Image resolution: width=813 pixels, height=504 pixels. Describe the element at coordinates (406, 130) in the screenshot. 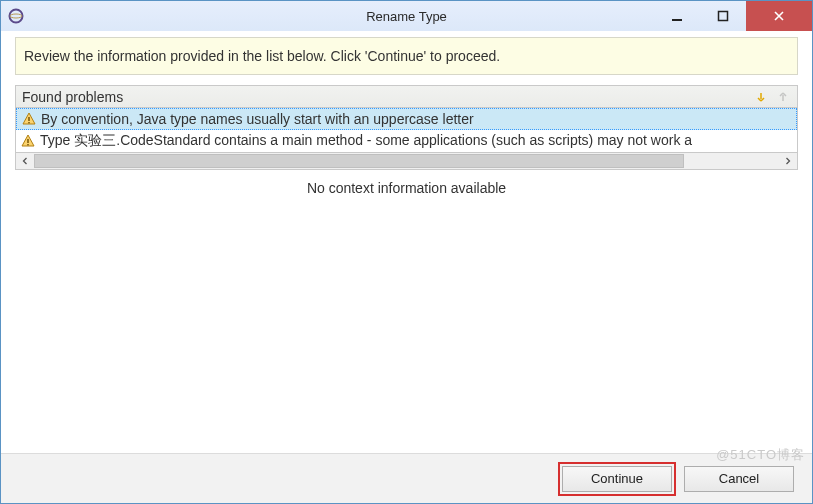

I see `problems-list: By convention, Java type names usually s…` at that location.